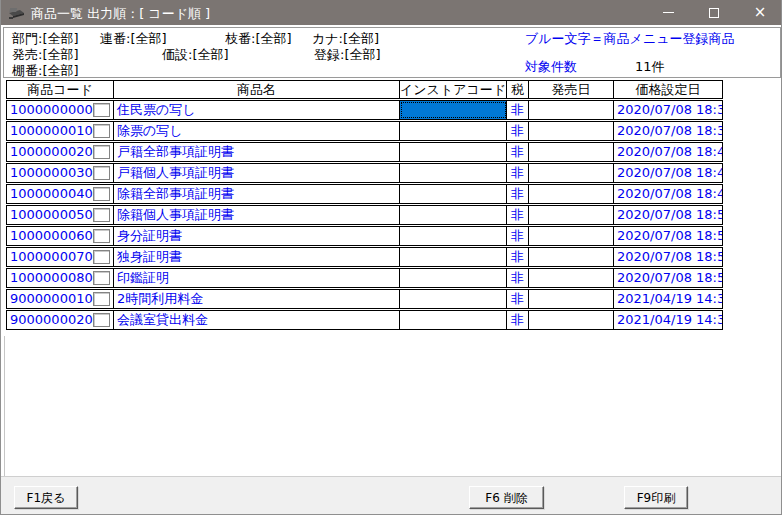  Describe the element at coordinates (668, 215) in the screenshot. I see `price-date-cell: 2020/07/08 18:50:` at that location.